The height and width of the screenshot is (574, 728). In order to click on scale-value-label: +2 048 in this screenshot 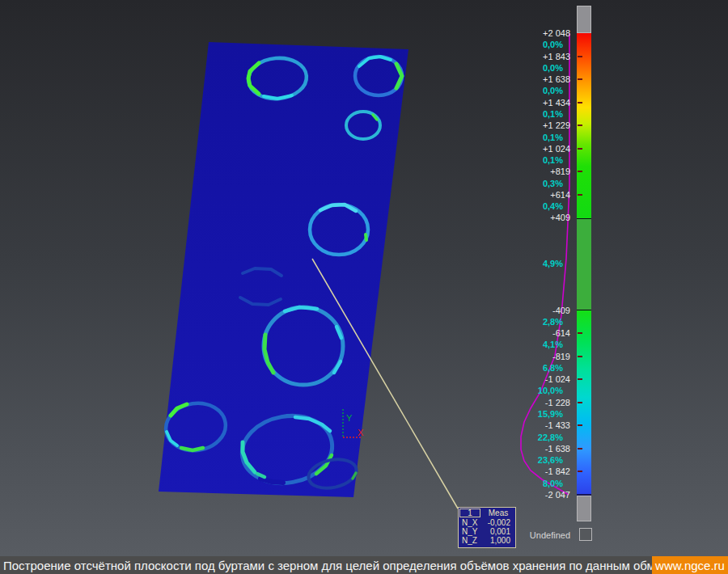, I will do `click(557, 33)`.